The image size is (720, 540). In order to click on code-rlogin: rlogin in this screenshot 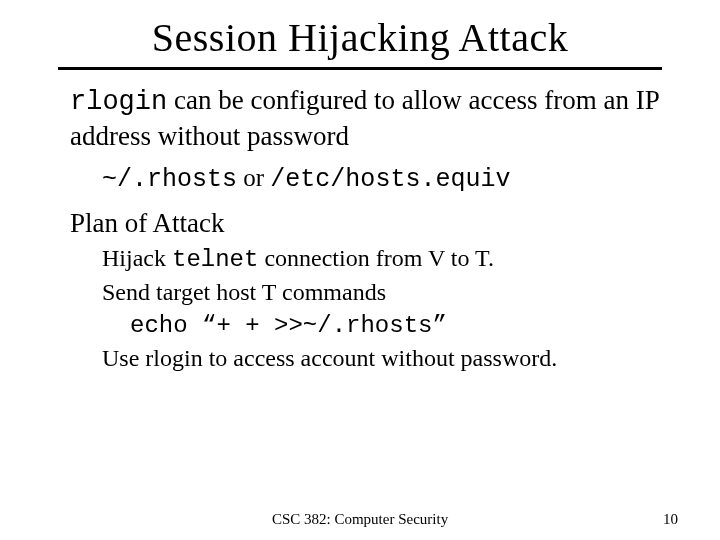, I will do `click(118, 102)`.